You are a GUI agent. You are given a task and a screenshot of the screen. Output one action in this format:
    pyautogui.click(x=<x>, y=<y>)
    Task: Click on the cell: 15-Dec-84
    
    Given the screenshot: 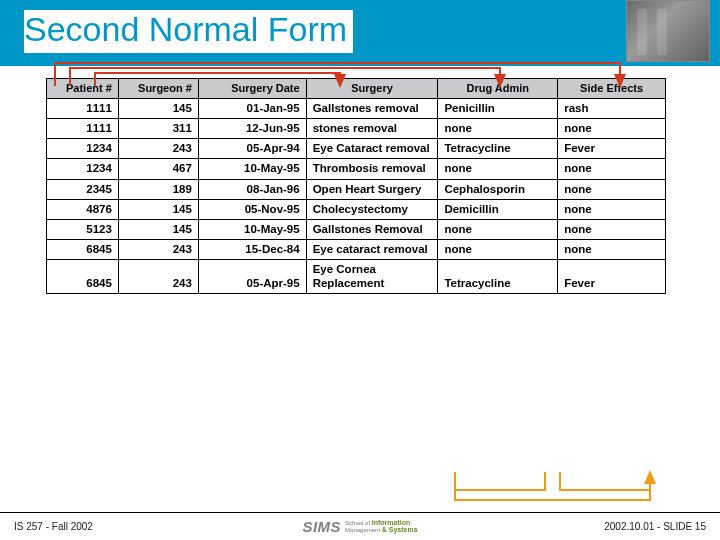 What is the action you would take?
    pyautogui.click(x=252, y=250)
    